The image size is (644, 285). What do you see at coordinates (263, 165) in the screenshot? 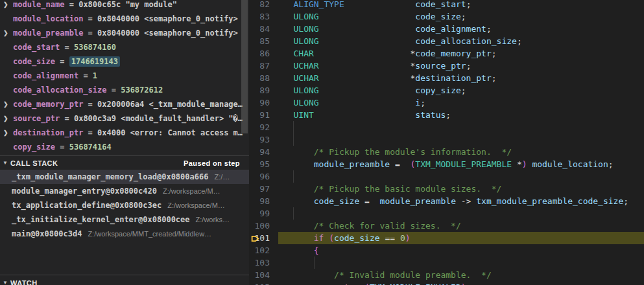
I see `line-number: 95` at bounding box center [263, 165].